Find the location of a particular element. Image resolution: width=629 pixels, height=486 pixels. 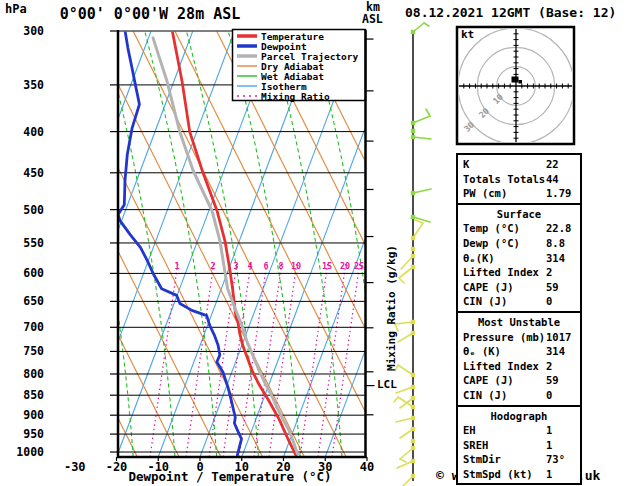

panel-row-value: 73° is located at coordinates (556, 460).